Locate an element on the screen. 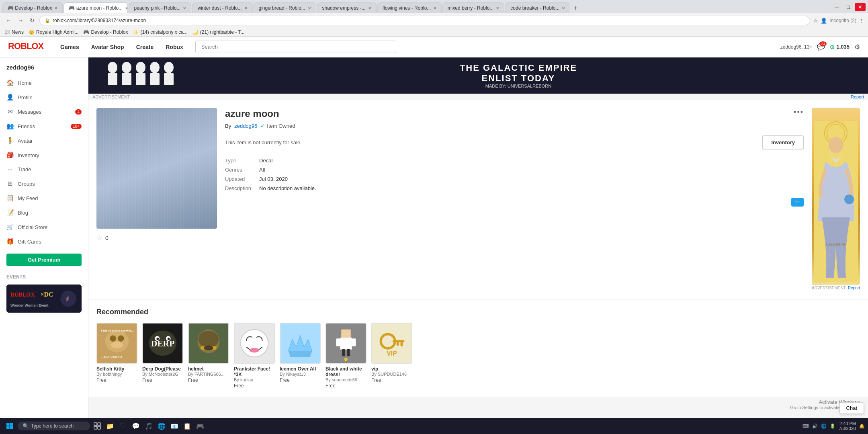  tab-peachy-pink: peachy pink - Roblo... ✕ is located at coordinates (160, 8).